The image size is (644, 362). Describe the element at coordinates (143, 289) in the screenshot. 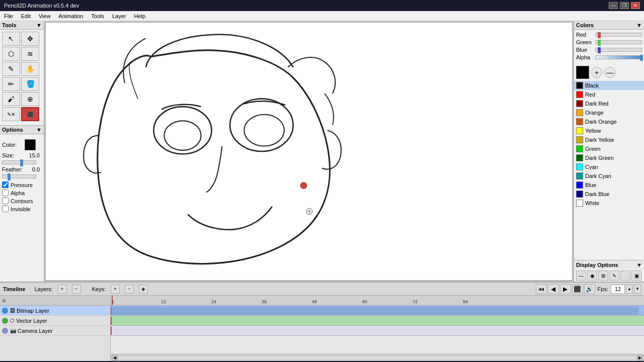

I see `duplicate-key-button: ◈` at that location.